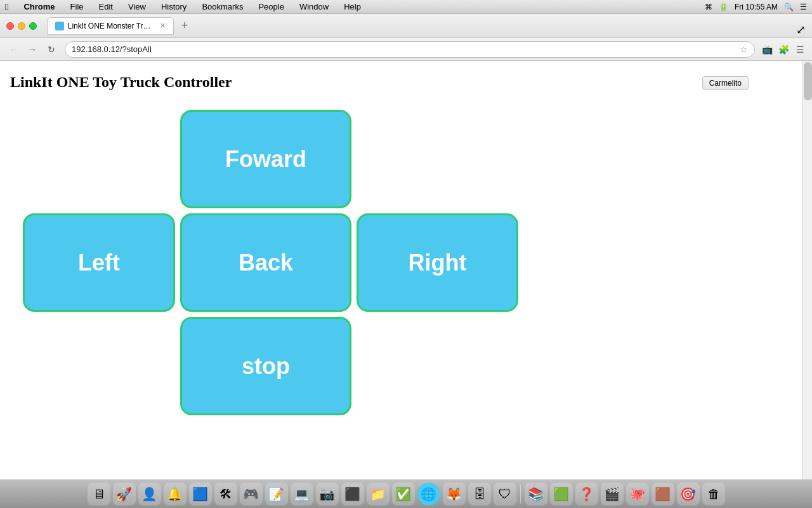 Image resolution: width=812 pixels, height=508 pixels. Describe the element at coordinates (266, 263) in the screenshot. I see `back-button-ctrl: Back` at that location.